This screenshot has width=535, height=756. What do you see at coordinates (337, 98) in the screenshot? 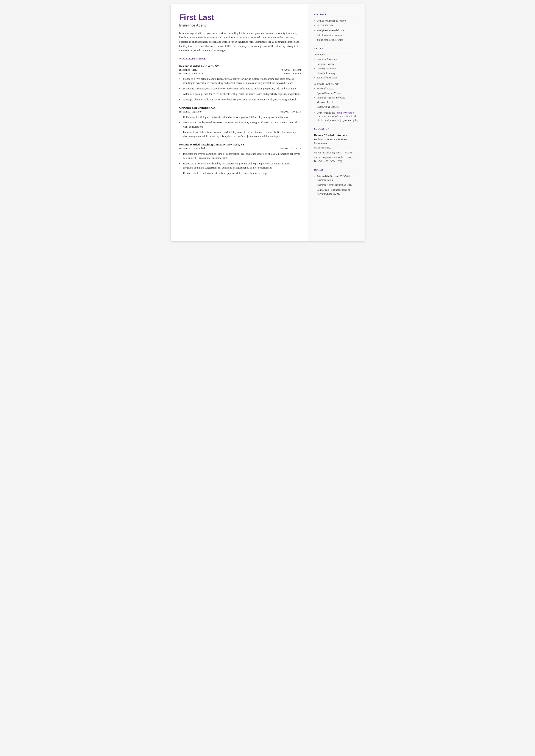
I see `skill-tool-2: Insurance Analysis Software` at bounding box center [337, 98].